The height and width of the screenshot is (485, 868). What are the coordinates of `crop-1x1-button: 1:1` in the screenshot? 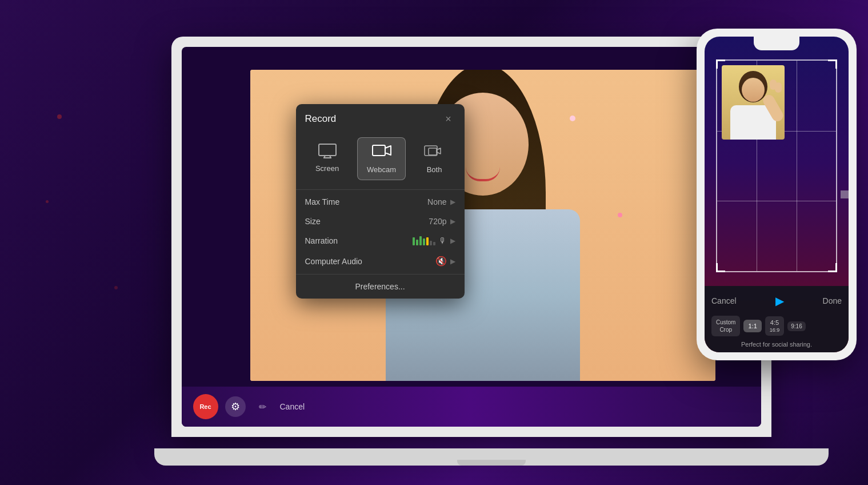 It's located at (752, 326).